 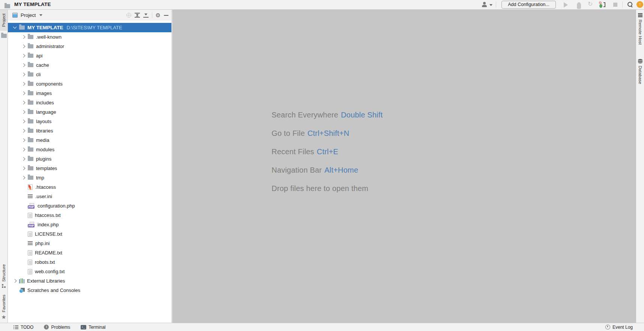 What do you see at coordinates (566, 5) in the screenshot?
I see `run-icon` at bounding box center [566, 5].